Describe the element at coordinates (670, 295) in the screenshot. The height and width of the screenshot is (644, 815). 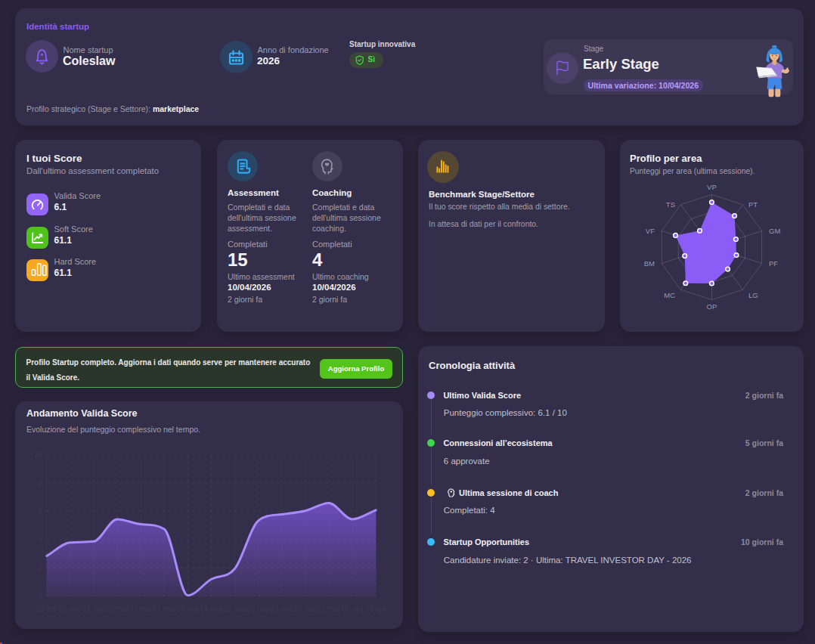
I see `svg-text: MC` at that location.